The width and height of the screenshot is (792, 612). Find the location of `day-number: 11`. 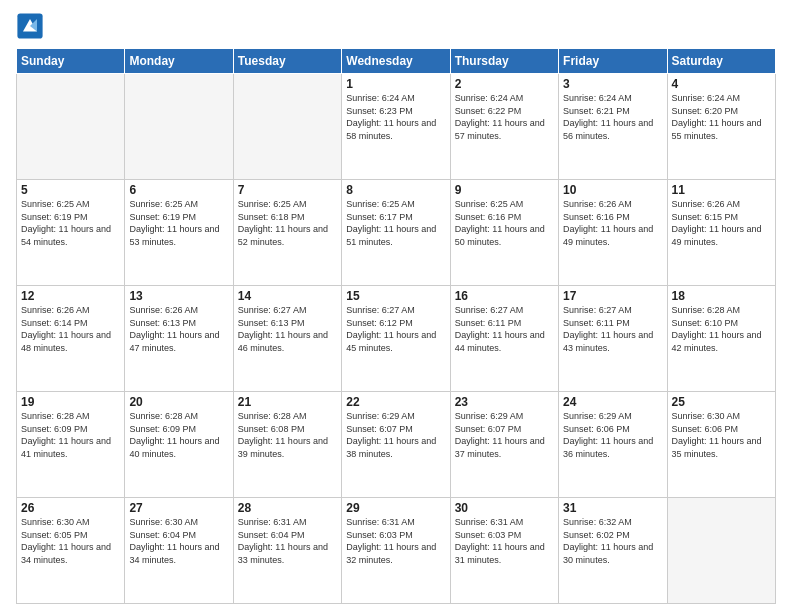

day-number: 11 is located at coordinates (722, 190).